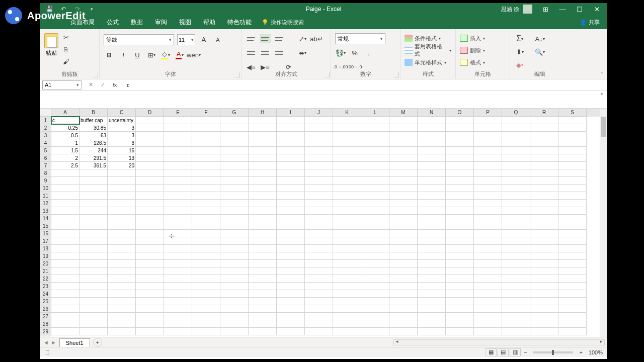 This screenshot has height=362, width=644. Describe the element at coordinates (528, 9) in the screenshot. I see `avatar` at that location.